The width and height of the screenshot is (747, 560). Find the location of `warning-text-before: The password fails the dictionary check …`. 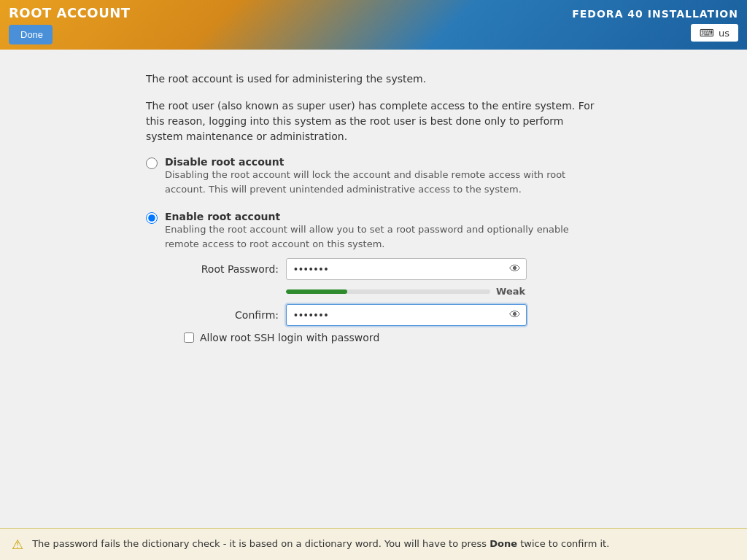

warning-text-before: The password fails the dictionary check … is located at coordinates (261, 544).